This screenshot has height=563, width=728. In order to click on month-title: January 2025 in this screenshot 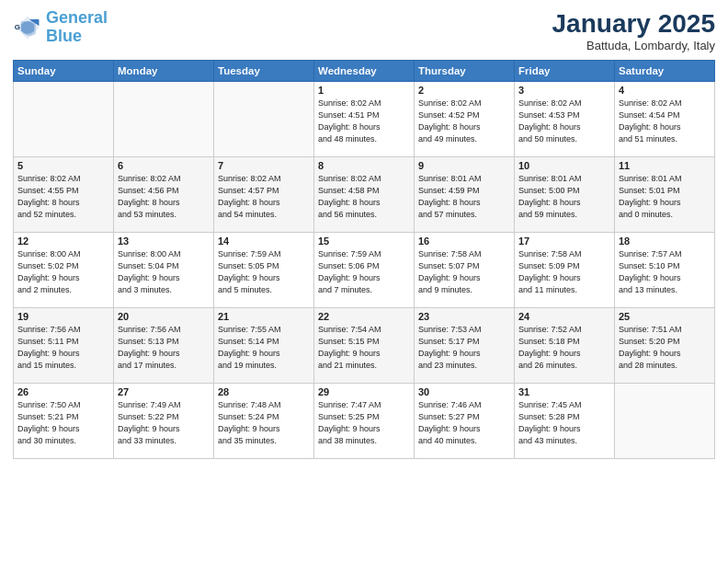, I will do `click(634, 24)`.